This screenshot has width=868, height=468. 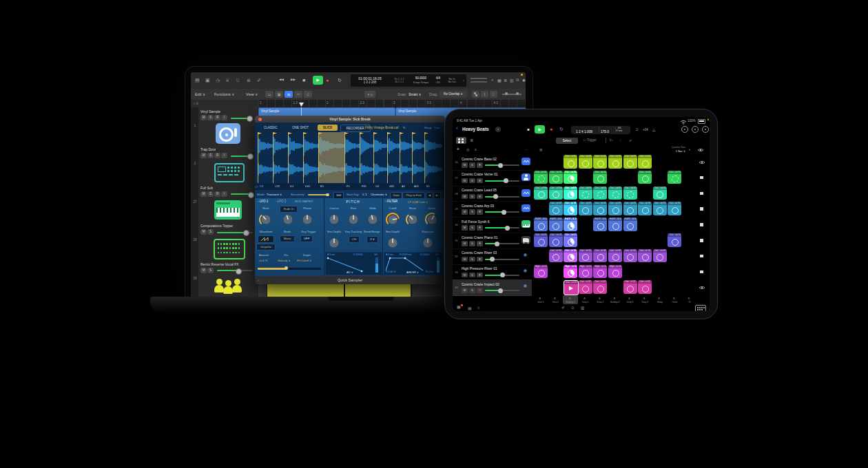 What do you see at coordinates (541, 193) in the screenshot?
I see `loop-cell: Cos…a Pad` at bounding box center [541, 193].